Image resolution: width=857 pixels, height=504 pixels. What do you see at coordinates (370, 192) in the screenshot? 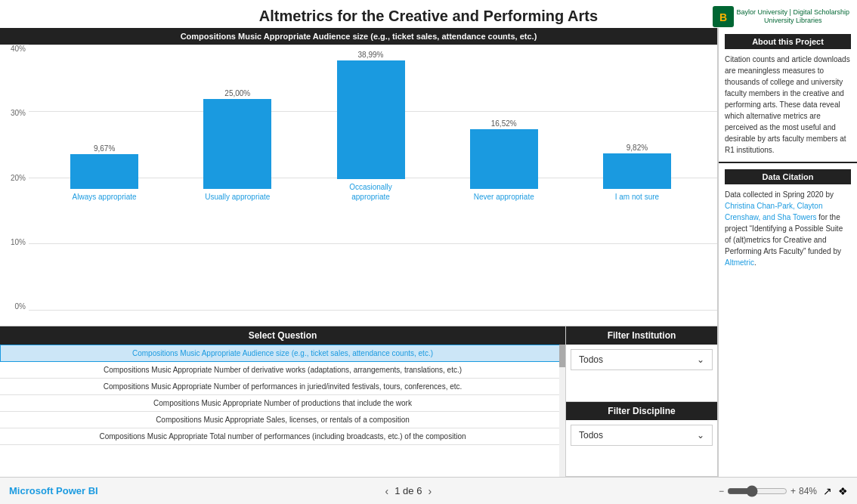
I see `bar-label-occasionally: Occasionallyappropriate` at bounding box center [370, 192].